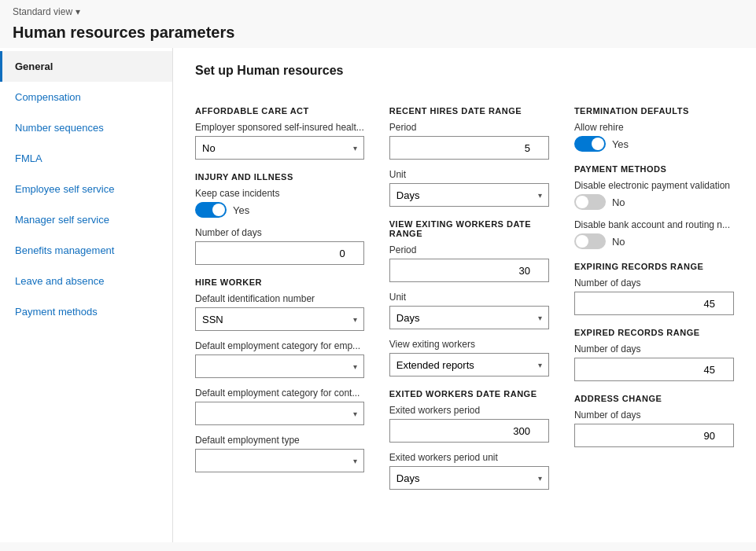  What do you see at coordinates (655, 428) in the screenshot?
I see `address-days-field: Number of days` at bounding box center [655, 428].